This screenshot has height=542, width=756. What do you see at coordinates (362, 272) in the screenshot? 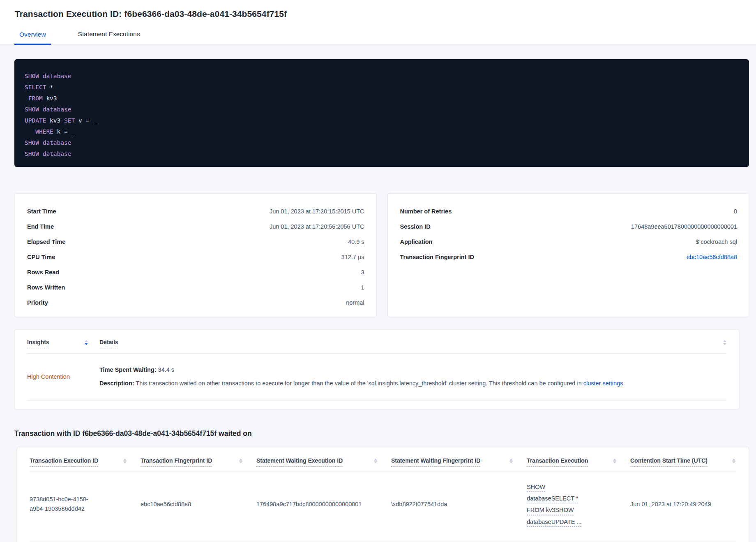
I see `stat-value: 3` at bounding box center [362, 272].